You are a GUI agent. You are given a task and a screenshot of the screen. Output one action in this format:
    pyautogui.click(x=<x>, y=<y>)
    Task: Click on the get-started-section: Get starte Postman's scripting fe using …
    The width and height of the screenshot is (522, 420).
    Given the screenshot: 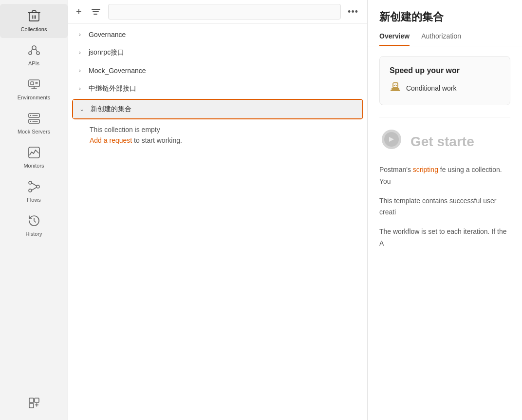 What is the action you would take?
    pyautogui.click(x=445, y=188)
    